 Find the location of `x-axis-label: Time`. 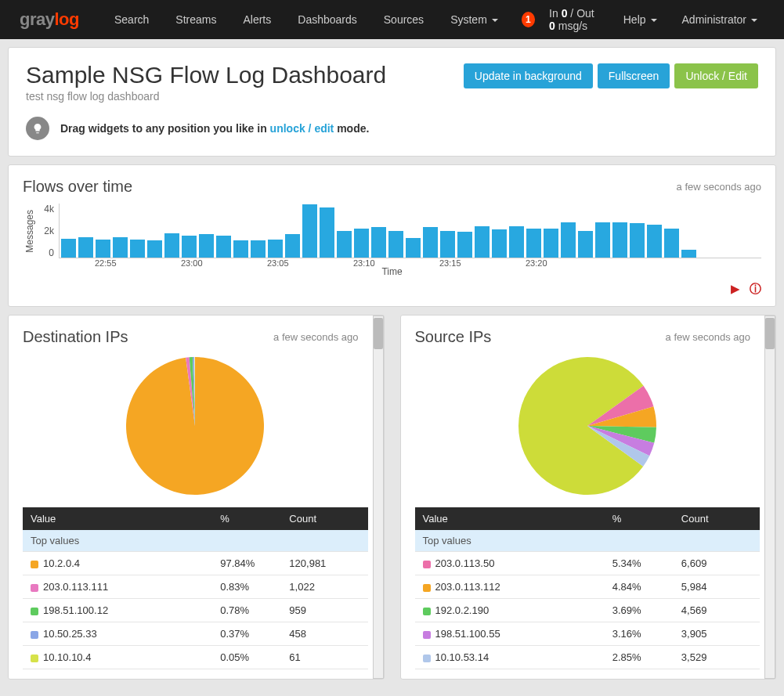

x-axis-label: Time is located at coordinates (392, 272).